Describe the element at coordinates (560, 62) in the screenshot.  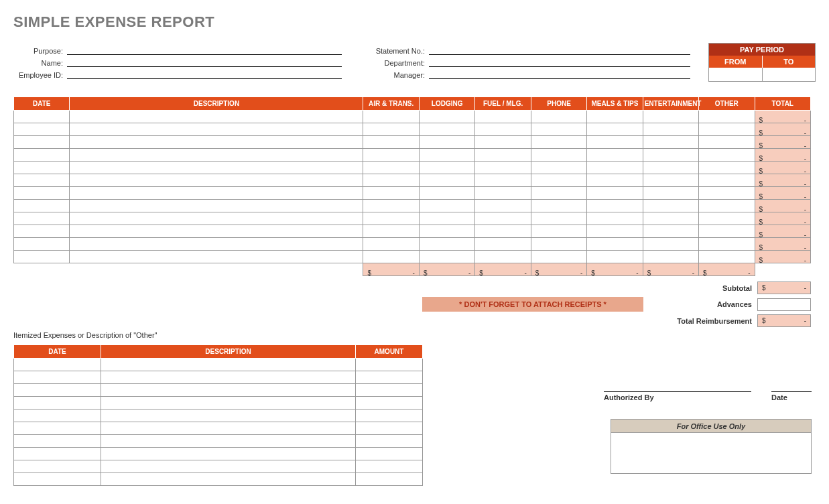
I see `department-input` at that location.